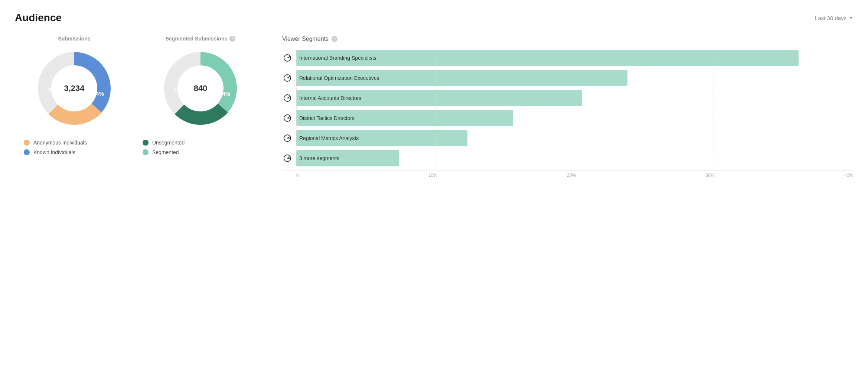 The width and height of the screenshot is (868, 377). I want to click on legend-label-unsegmented: Unsegmented, so click(169, 143).